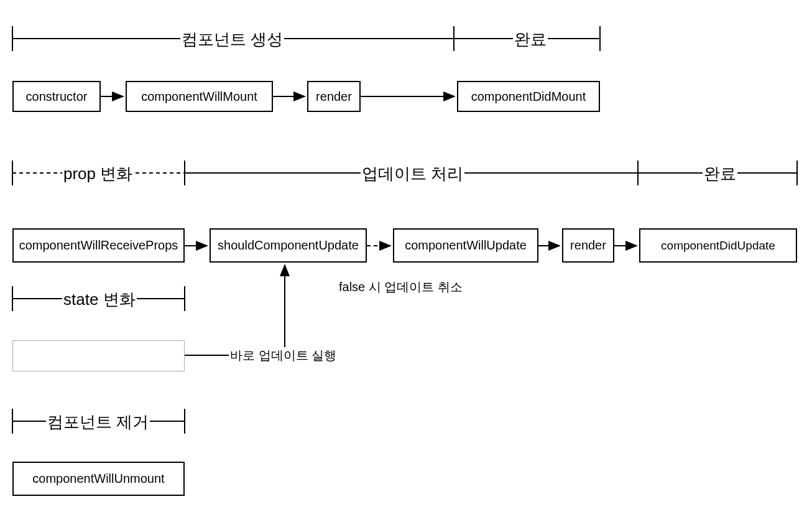 The width and height of the screenshot is (812, 522). What do you see at coordinates (528, 96) in the screenshot?
I see `box-component-did-mount: componentDidMount` at bounding box center [528, 96].